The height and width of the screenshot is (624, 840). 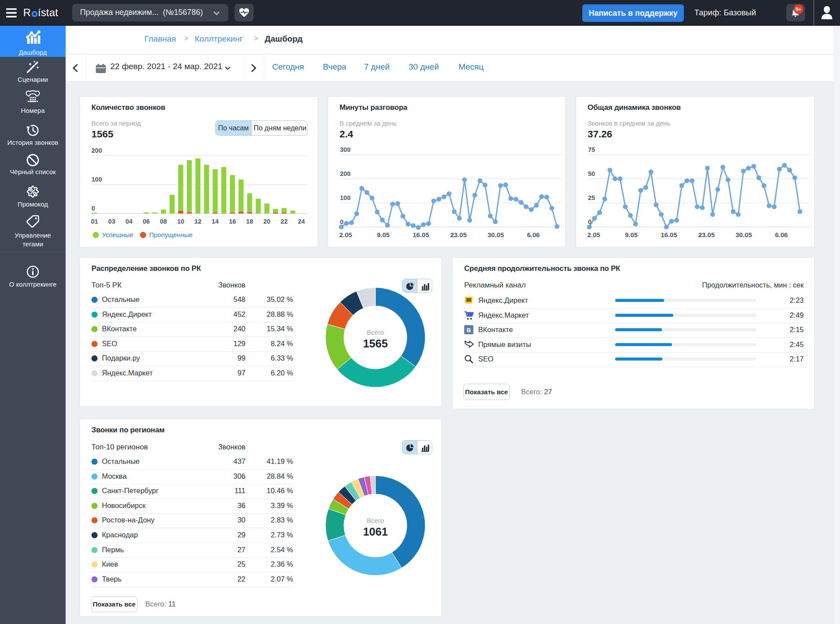 What do you see at coordinates (198, 221) in the screenshot?
I see `svg-text: 12` at bounding box center [198, 221].